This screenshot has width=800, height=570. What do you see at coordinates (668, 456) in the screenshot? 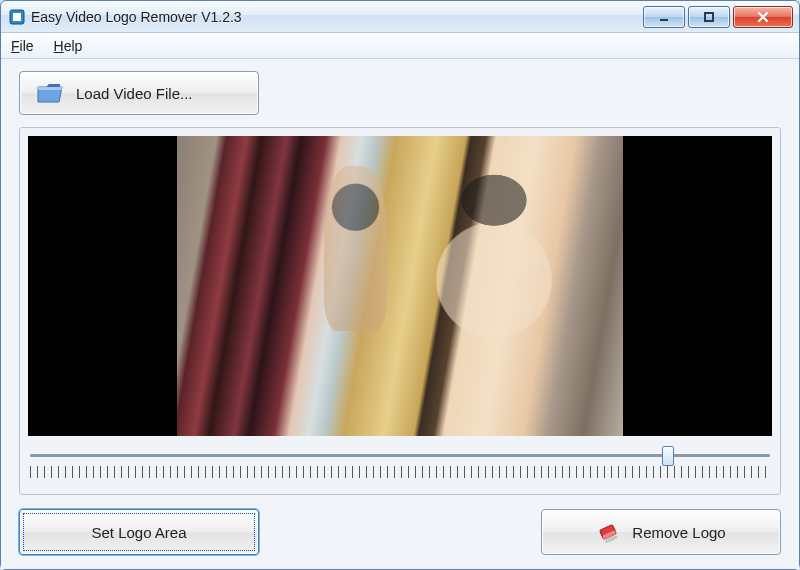
I see `slider-thumb` at bounding box center [668, 456].